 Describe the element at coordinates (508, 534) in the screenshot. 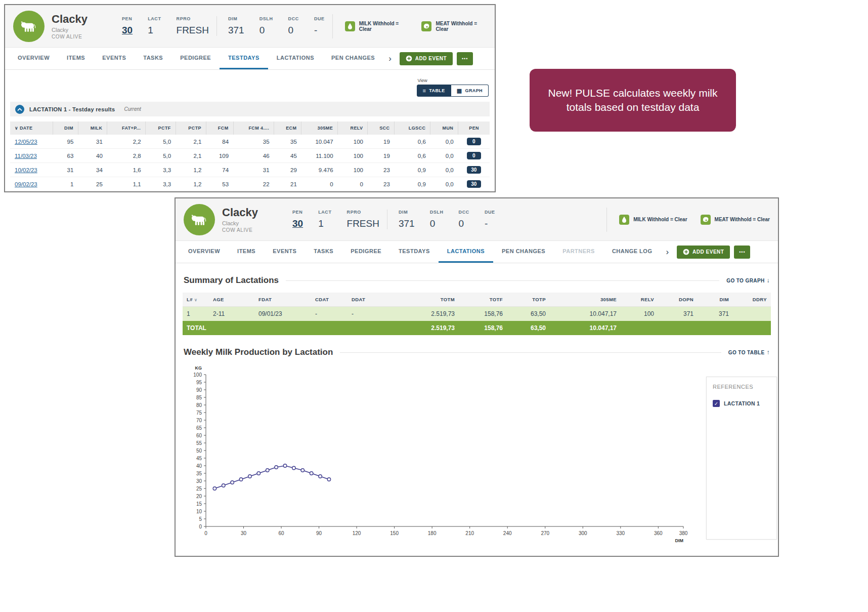

I see `svg-text: 240` at that location.